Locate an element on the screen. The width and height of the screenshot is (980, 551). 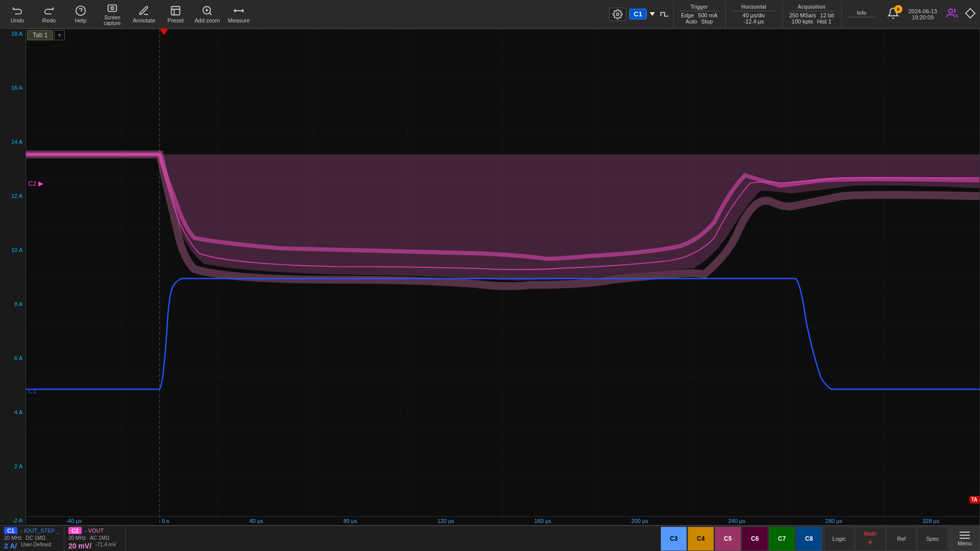
y-label-8: 8 A is located at coordinates (13, 304).